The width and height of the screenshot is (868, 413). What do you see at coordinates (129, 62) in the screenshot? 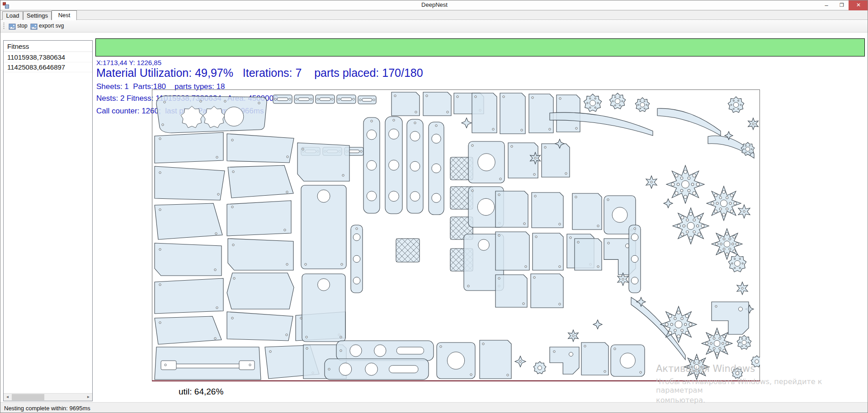
I see `cursor-coordinates: X:1713,44 Y: 1226,85` at bounding box center [129, 62].